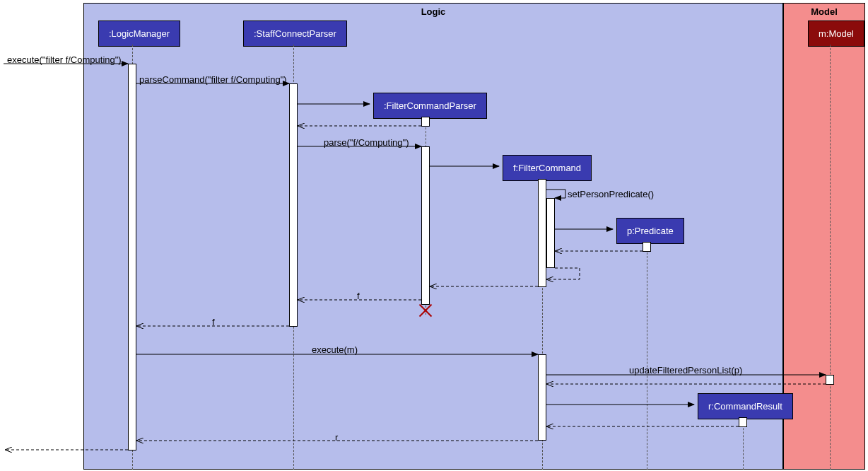 This screenshot has width=868, height=471. What do you see at coordinates (295, 34) in the screenshot?
I see `participant-staff-connect-parser: :StaffConnectParser` at bounding box center [295, 34].